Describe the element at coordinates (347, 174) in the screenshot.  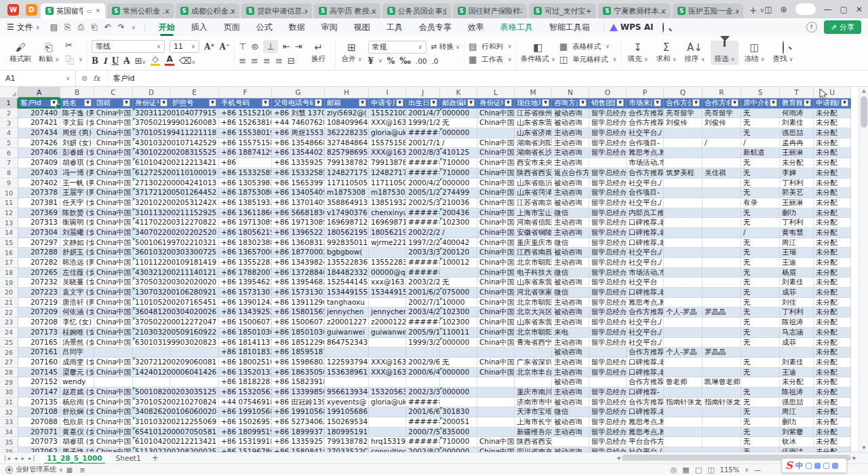
I see `cell: 124827175` at that location.